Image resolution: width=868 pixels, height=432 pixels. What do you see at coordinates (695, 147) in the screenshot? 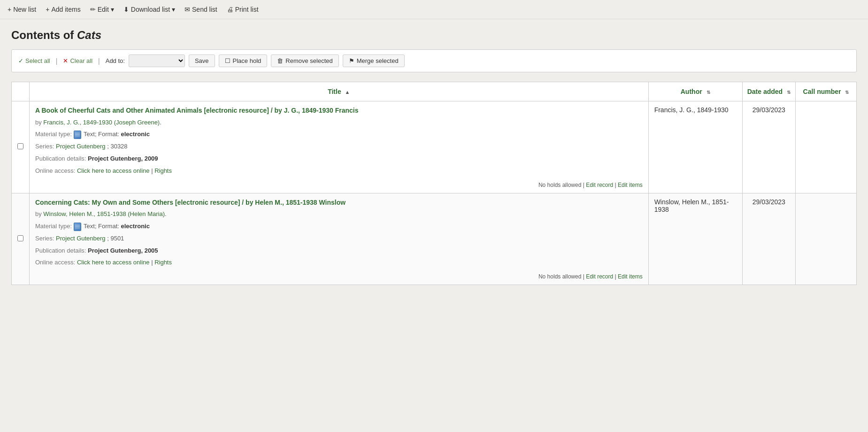
I see `row-author-cell: Francis, J. G., 1849-1930` at bounding box center [695, 147].